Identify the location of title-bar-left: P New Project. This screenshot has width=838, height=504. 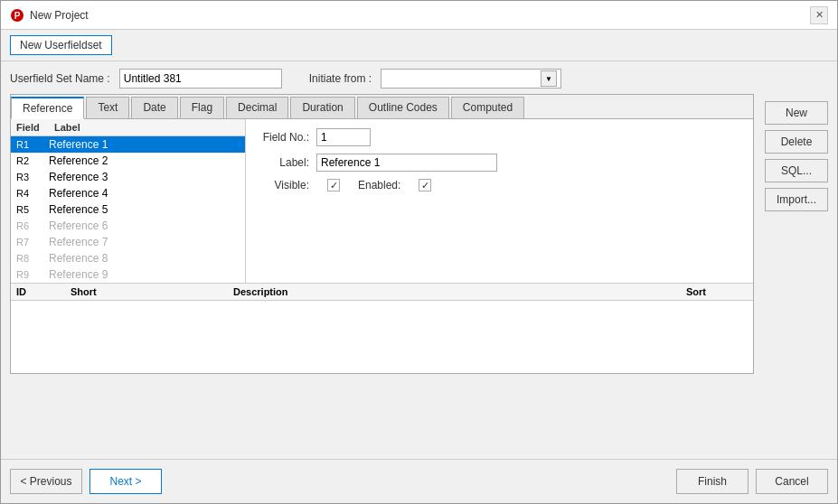
(49, 15).